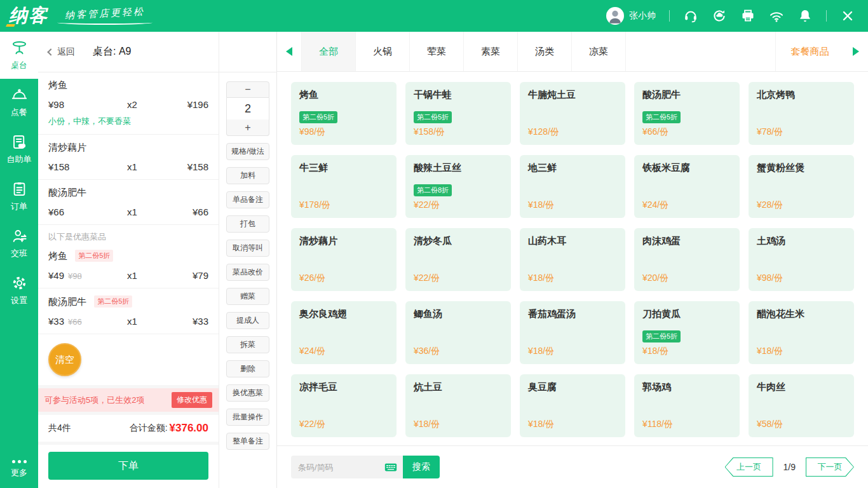 This screenshot has width=868, height=488. What do you see at coordinates (805, 16) in the screenshot?
I see `bell-icon` at bounding box center [805, 16].